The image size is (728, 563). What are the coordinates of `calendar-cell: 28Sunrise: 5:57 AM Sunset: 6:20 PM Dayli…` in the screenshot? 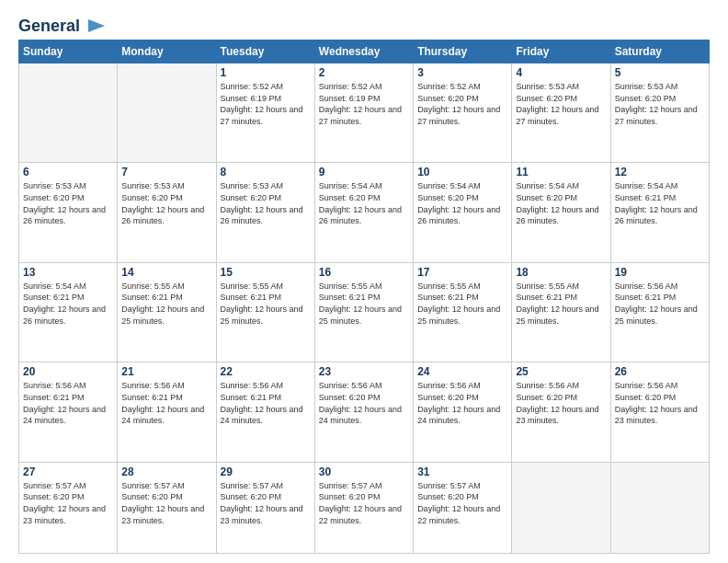 It's located at (167, 508).